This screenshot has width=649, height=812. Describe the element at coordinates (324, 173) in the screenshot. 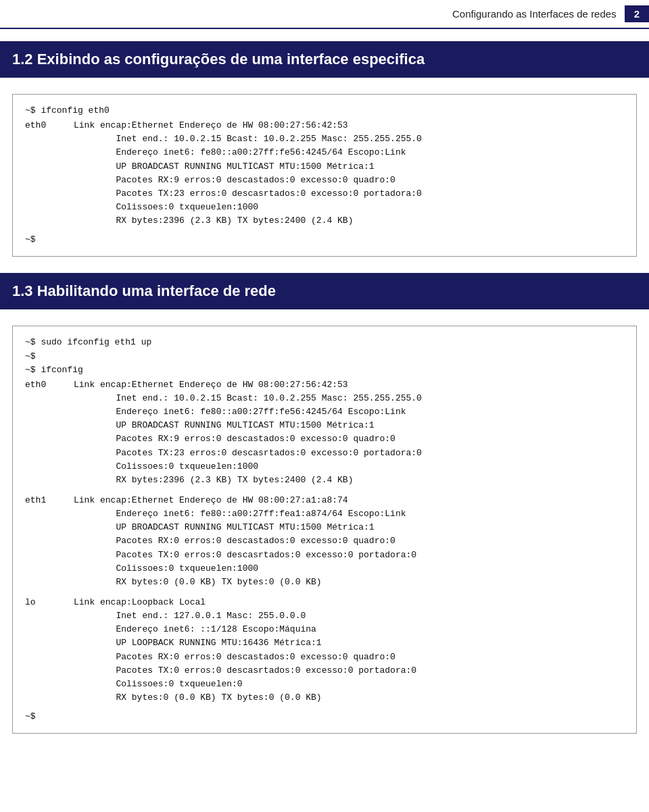

I see `terminal1-eth0-entry: eth0 Link encap:Ethernet Endereço de HW …` at that location.